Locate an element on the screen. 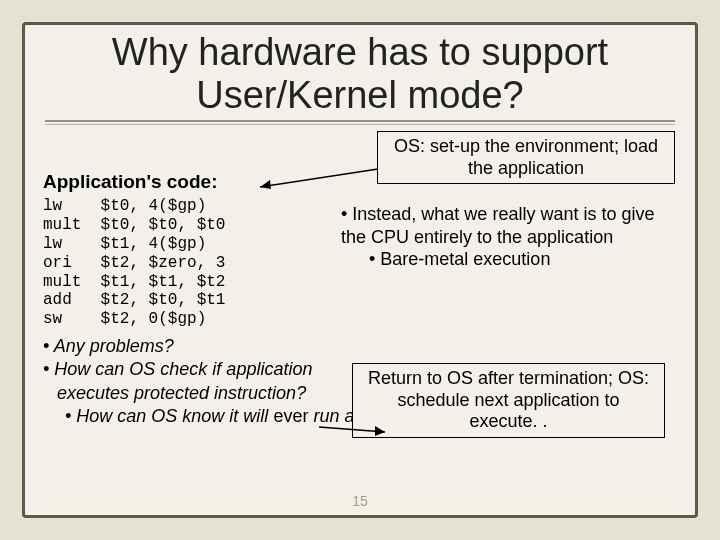  assembly-code: lw $t0, 4($gp) mult $t0, $t0, $t0 lw $t1… is located at coordinates (134, 263).